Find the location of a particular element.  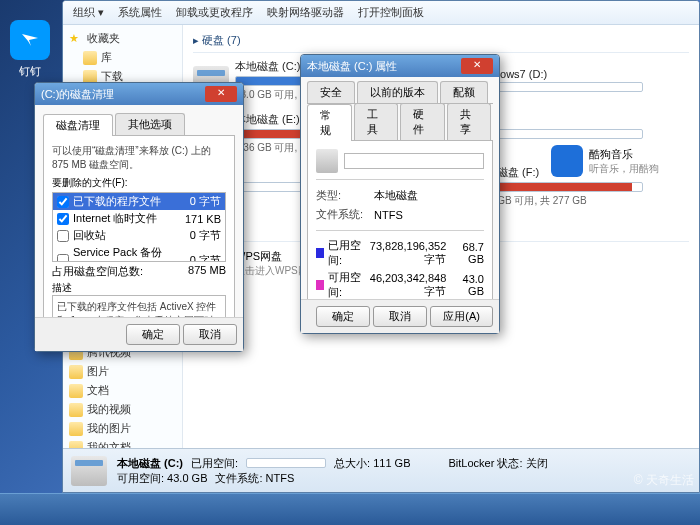

props-title: 本地磁盘 (C:) 属性 is located at coordinates (352, 66).